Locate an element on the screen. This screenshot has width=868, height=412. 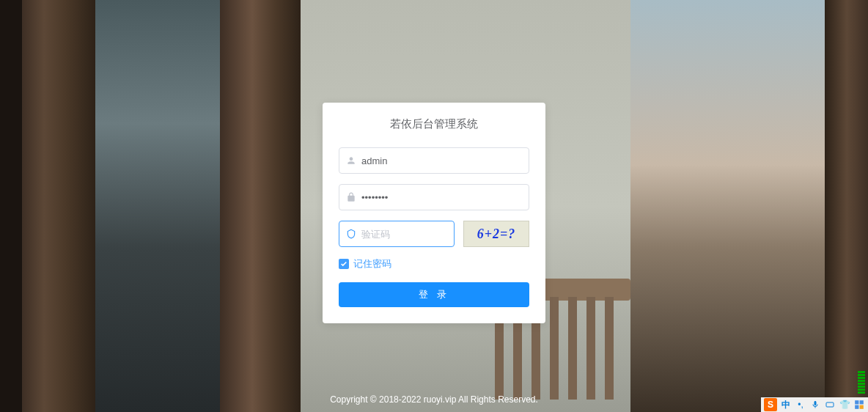
user-icon is located at coordinates (351, 161).